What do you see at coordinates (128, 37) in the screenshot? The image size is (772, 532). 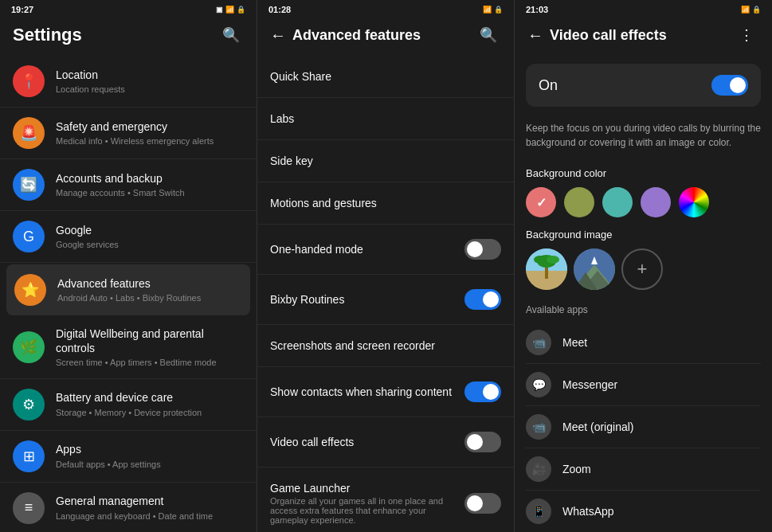 I see `header-settings: Settings 🔍` at bounding box center [128, 37].